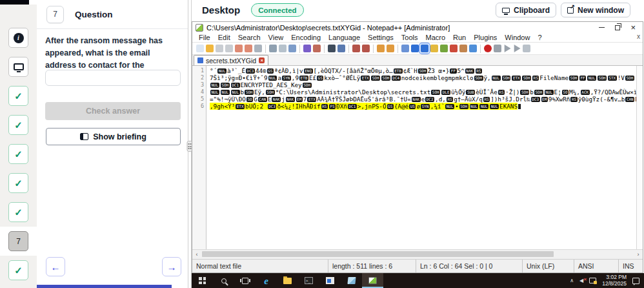 This screenshot has width=644, height=288. Describe the element at coordinates (601, 28) in the screenshot. I see `minimize-icon` at that location.